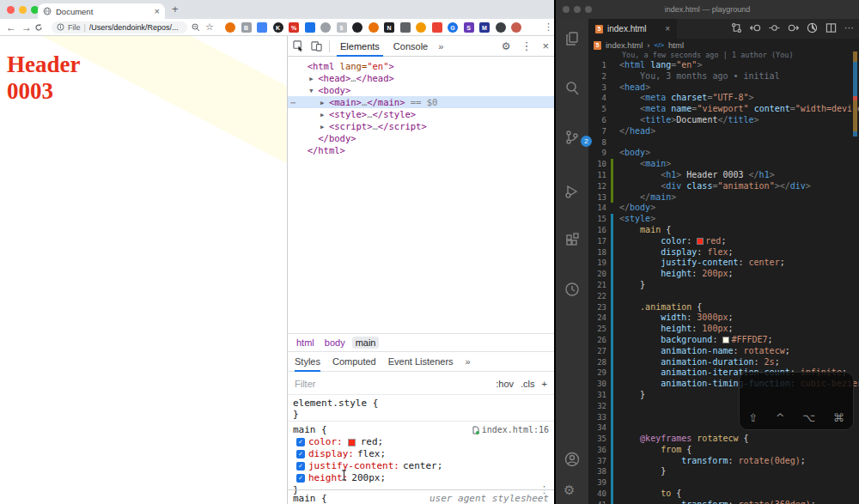  I want to click on bookmark-star-icon: ☆, so click(210, 27).